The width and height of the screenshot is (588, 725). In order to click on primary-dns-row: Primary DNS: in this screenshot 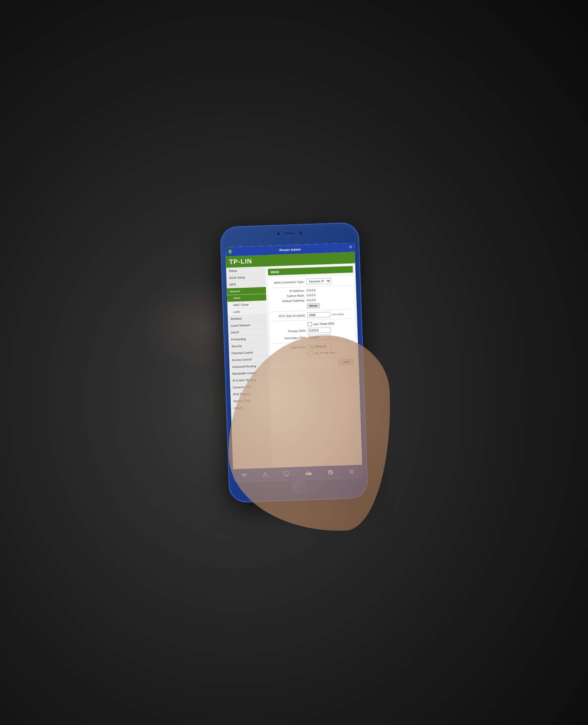, I will do `click(312, 331)`.